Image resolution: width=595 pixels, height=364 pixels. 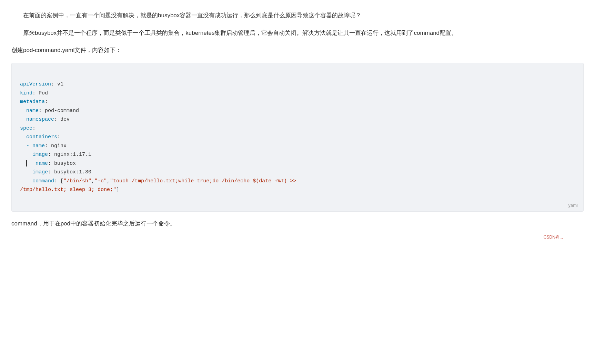 I want to click on code-line-1: apiVersion, so click(x=36, y=84).